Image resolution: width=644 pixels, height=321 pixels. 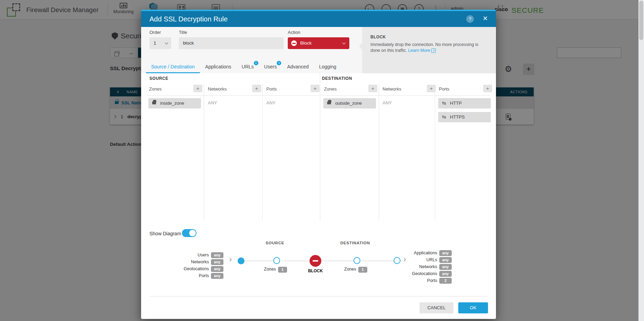 What do you see at coordinates (433, 50) in the screenshot?
I see `external-link-icon: ↗` at bounding box center [433, 50].